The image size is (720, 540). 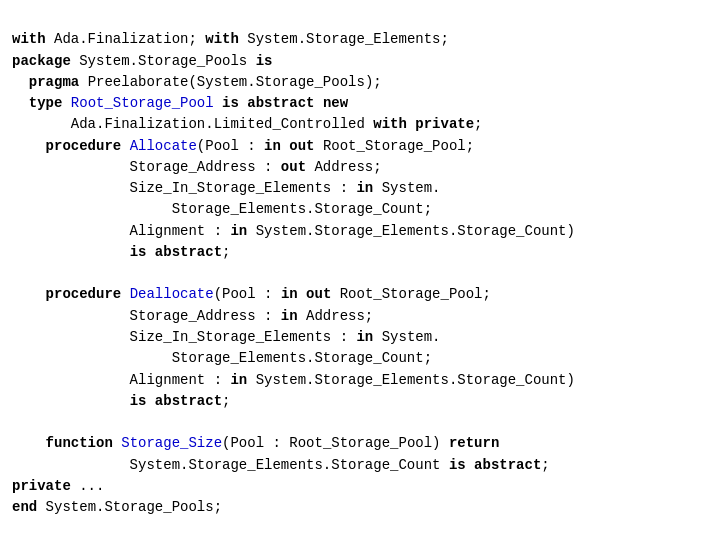 What do you see at coordinates (226, 188) in the screenshot?
I see `line-8: Size_In_Storage_Elements : in System.` at bounding box center [226, 188].